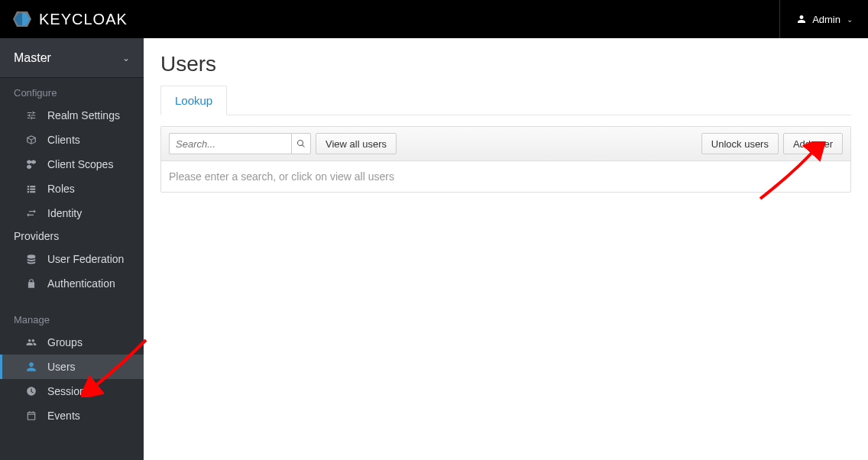 The height and width of the screenshot is (460, 868). Describe the element at coordinates (72, 115) in the screenshot. I see `sidebar-item-realm-settings: Realm Settings` at that location.